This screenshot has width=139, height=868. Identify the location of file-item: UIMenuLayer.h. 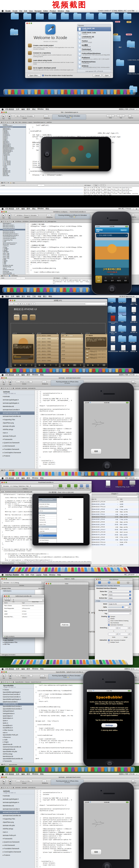
(13, 144).